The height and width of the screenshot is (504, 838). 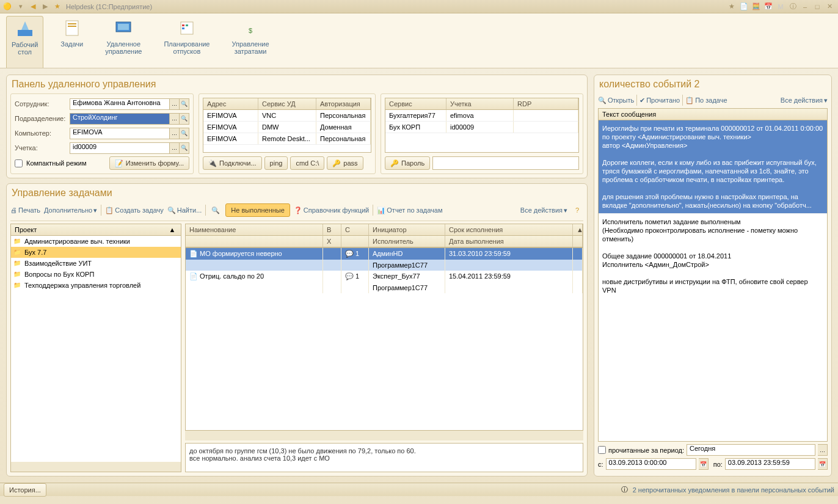 I want to click on project-item: Вопросы по Бух КОРП, so click(x=96, y=274).